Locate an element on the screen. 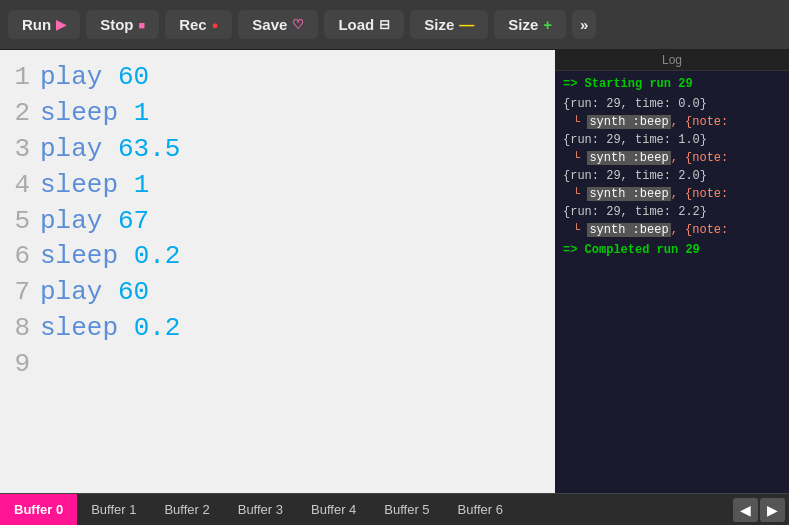  tab-navigation: ◀▶ is located at coordinates (760, 510).